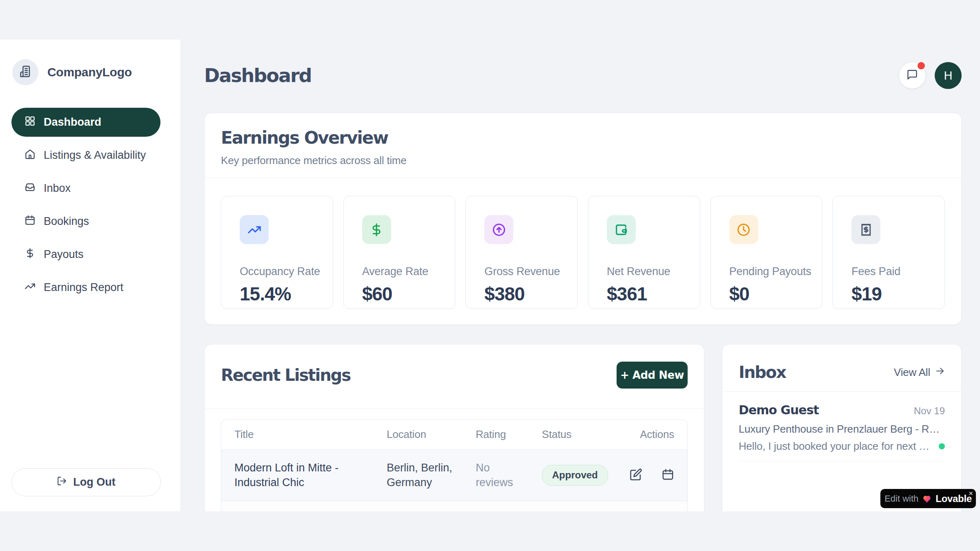  What do you see at coordinates (30, 122) in the screenshot?
I see `grid-icon` at bounding box center [30, 122].